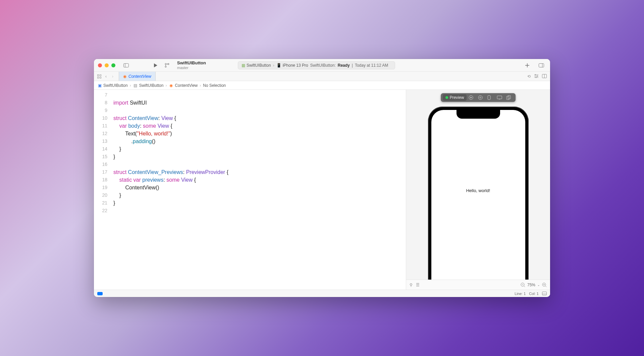 Image resolution: width=644 pixels, height=356 pixels. Describe the element at coordinates (244, 65) in the screenshot. I see `scheme-icon: ▦` at that location.